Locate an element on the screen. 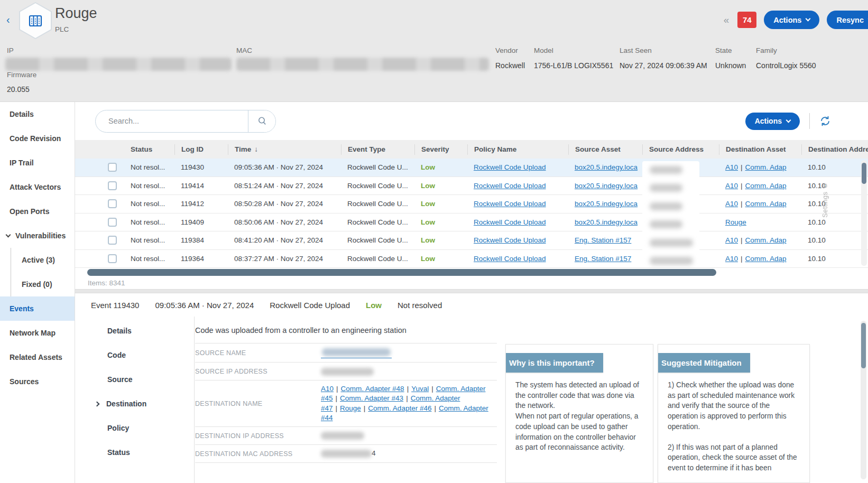 Image resolution: width=868 pixels, height=483 pixels. sidebar-item-sources: Sources is located at coordinates (37, 382).